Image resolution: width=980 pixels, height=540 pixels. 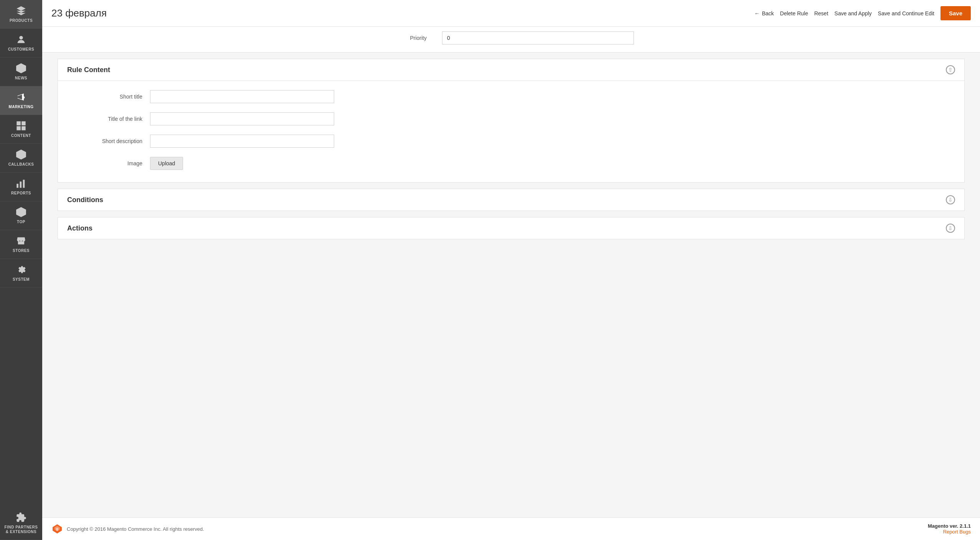 What do you see at coordinates (853, 13) in the screenshot?
I see `save-apply-button: Save and Apply` at bounding box center [853, 13].